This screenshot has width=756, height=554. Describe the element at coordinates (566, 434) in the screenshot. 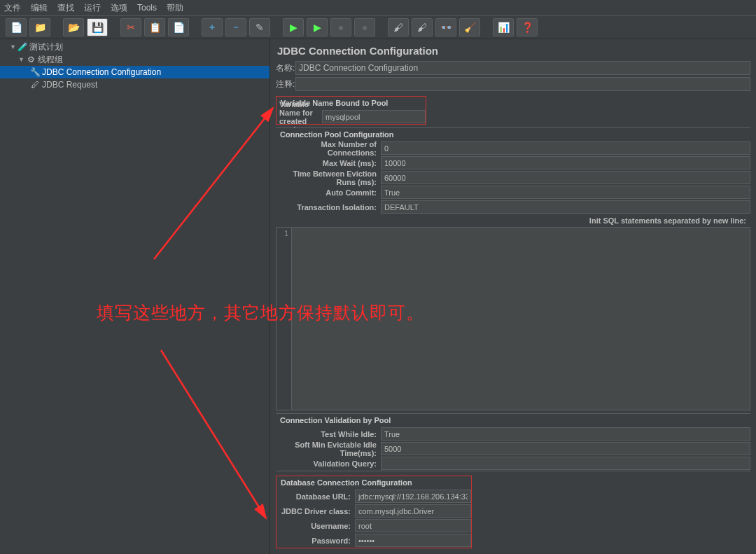

I see `test-idle-field` at that location.